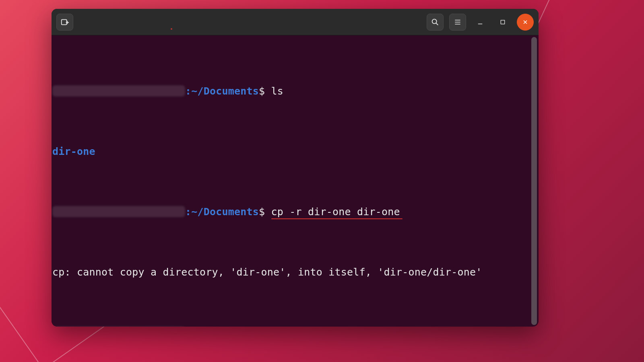 The width and height of the screenshot is (644, 362). Describe the element at coordinates (74, 152) in the screenshot. I see `ls-output-dir: dir-one` at that location.